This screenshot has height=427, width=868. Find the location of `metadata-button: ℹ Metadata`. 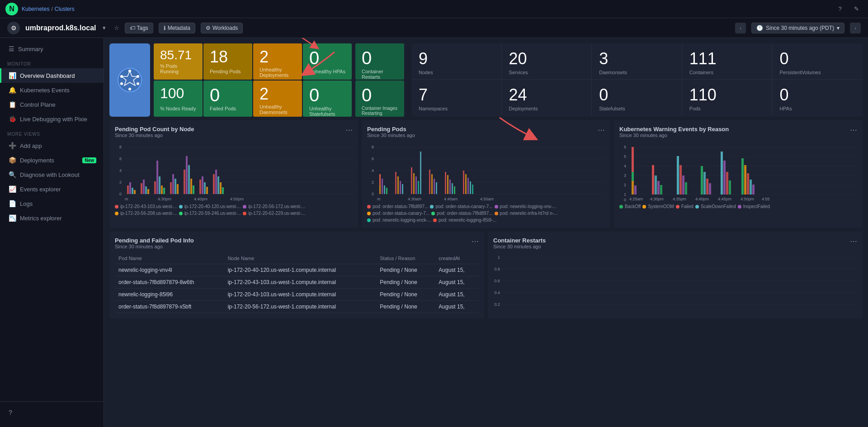

metadata-button: ℹ Metadata is located at coordinates (177, 28).